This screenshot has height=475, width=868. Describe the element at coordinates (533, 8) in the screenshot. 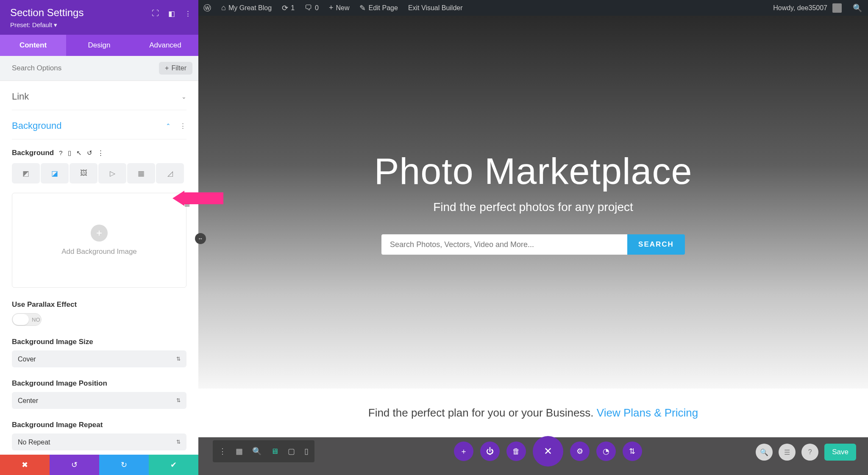

I see `wp-admin-bar: ⓦ ⌂My Great Blog ⟳1 🗨0 +New ✎Edit Page E…` at that location.